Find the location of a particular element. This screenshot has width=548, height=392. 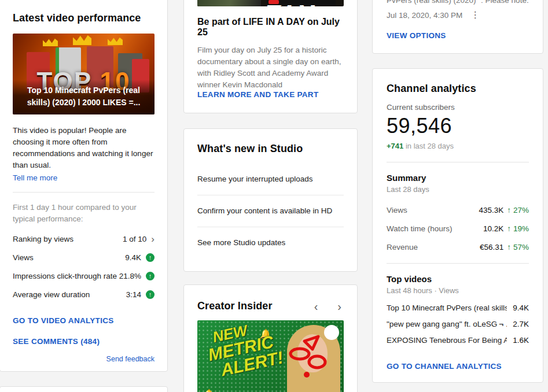

whats-new-item-resume-uploads: Resume your interrupted uploads is located at coordinates (271, 180).